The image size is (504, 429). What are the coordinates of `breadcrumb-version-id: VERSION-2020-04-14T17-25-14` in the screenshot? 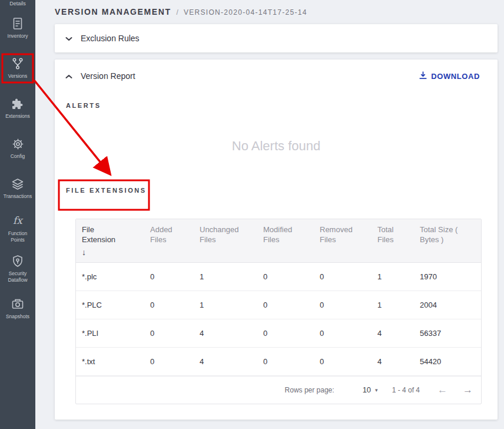 It's located at (246, 12).